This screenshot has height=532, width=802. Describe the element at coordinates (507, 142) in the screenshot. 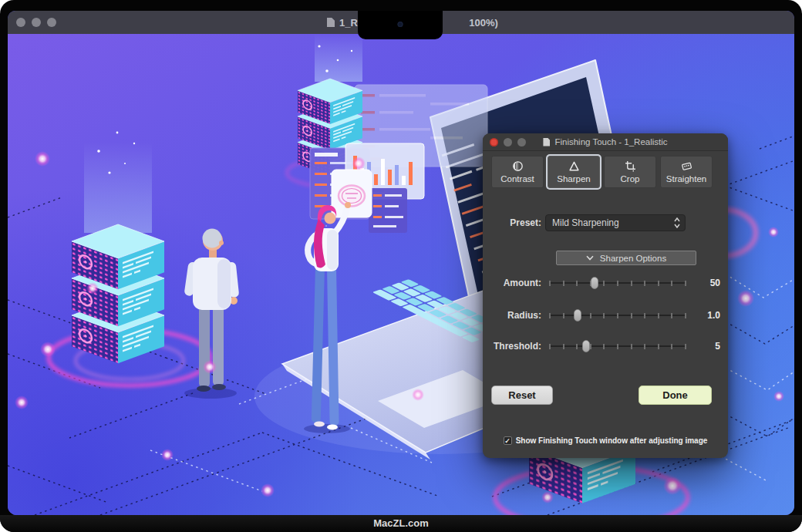

I see `dialog-minimize-button` at that location.